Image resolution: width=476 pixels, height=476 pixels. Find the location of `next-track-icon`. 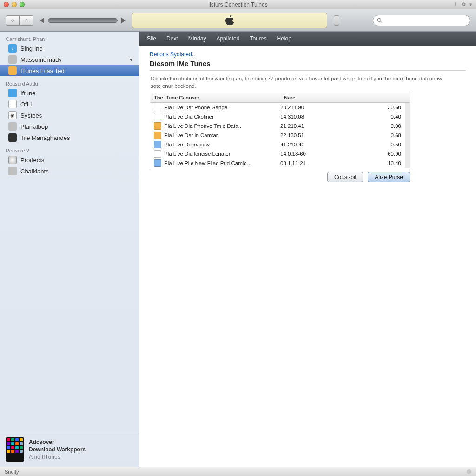

next-track-icon is located at coordinates (124, 20).